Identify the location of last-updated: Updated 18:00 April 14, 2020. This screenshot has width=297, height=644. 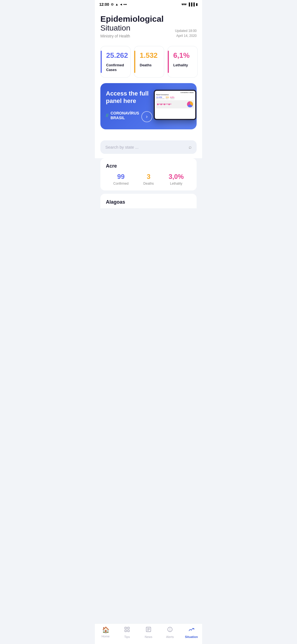
(186, 33).